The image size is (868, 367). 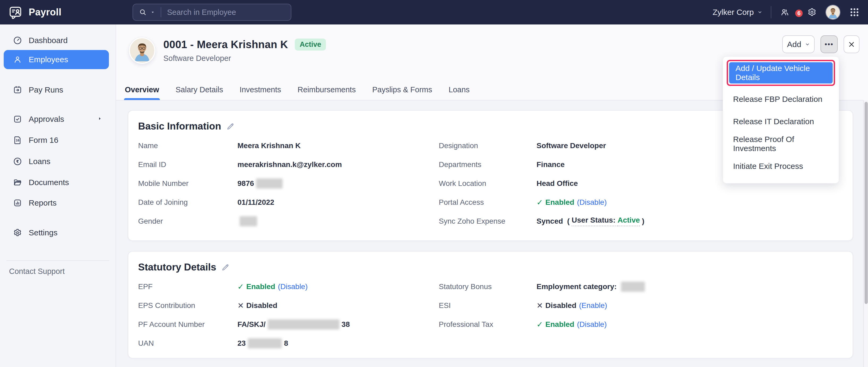 What do you see at coordinates (760, 12) in the screenshot?
I see `chevron-down-icon` at bounding box center [760, 12].